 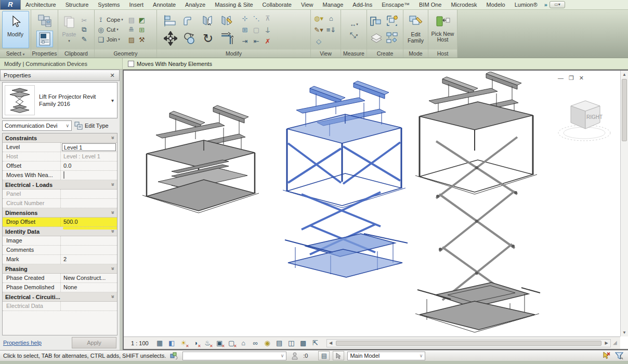 What do you see at coordinates (60, 250) in the screenshot?
I see `property-row-comments: Comments` at bounding box center [60, 250].